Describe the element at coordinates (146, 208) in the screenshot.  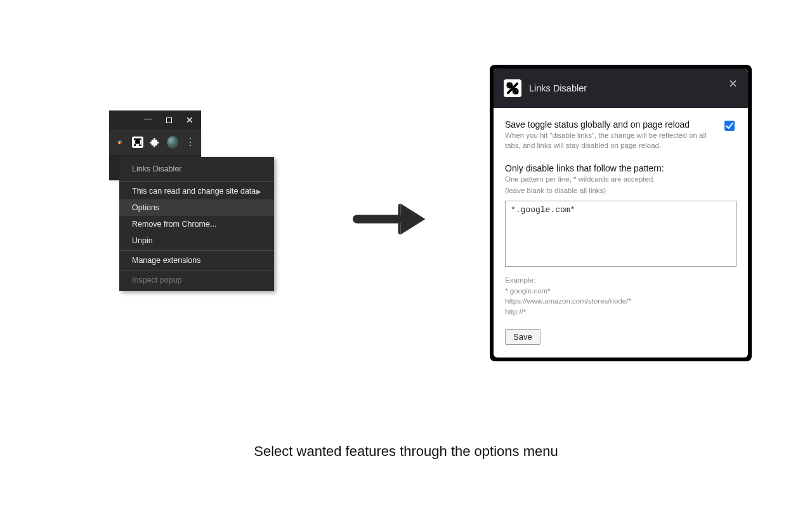
I see `menu-item-label: Options` at that location.